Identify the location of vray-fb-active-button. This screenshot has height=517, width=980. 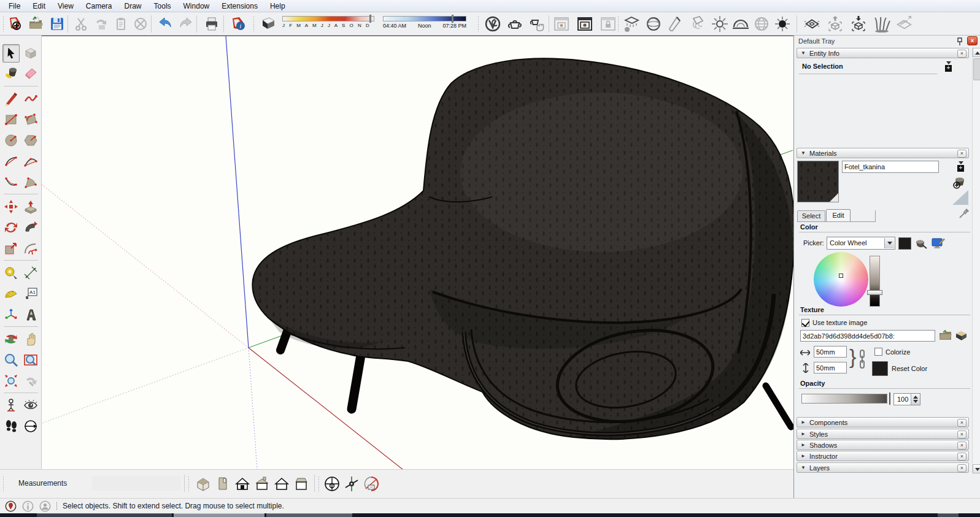
(585, 24).